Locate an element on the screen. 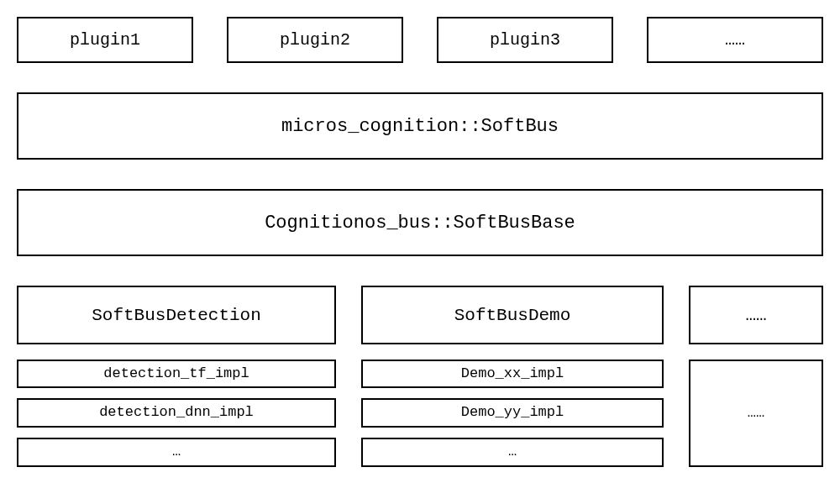 The image size is (840, 504). softbus-layer: micros_cognition::SoftBus is located at coordinates (420, 126).